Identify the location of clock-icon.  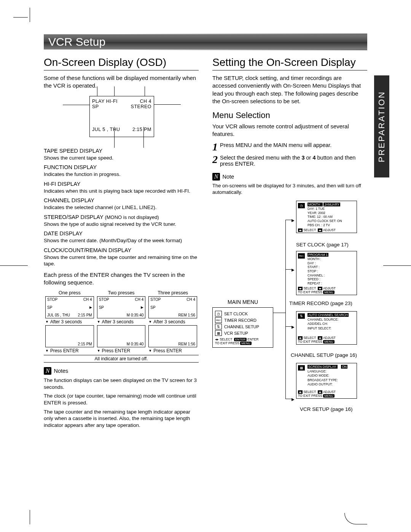
(218, 314).